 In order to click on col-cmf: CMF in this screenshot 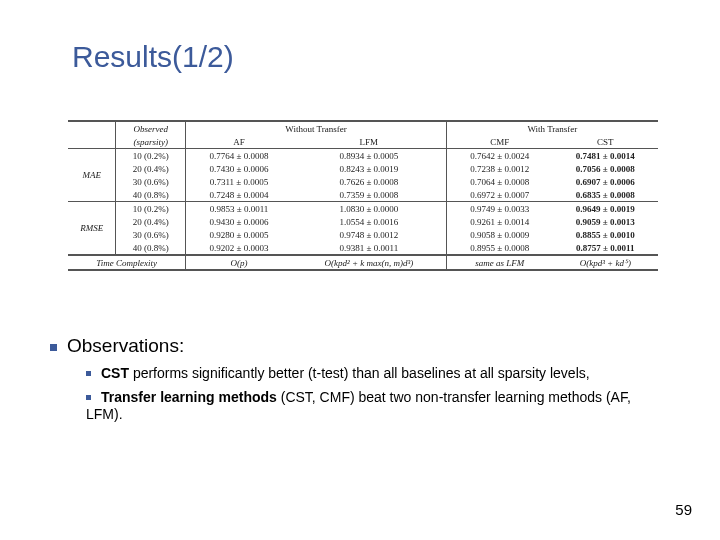, I will do `click(499, 142)`.